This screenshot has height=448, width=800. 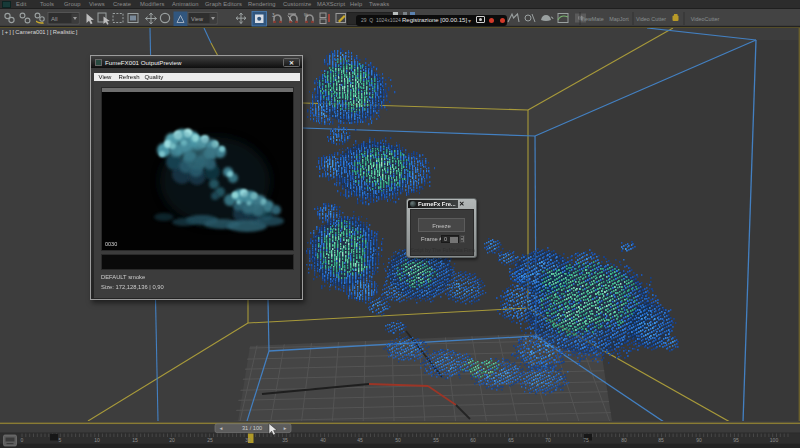 What do you see at coordinates (398, 440) in the screenshot?
I see `svg-text: 50` at bounding box center [398, 440].